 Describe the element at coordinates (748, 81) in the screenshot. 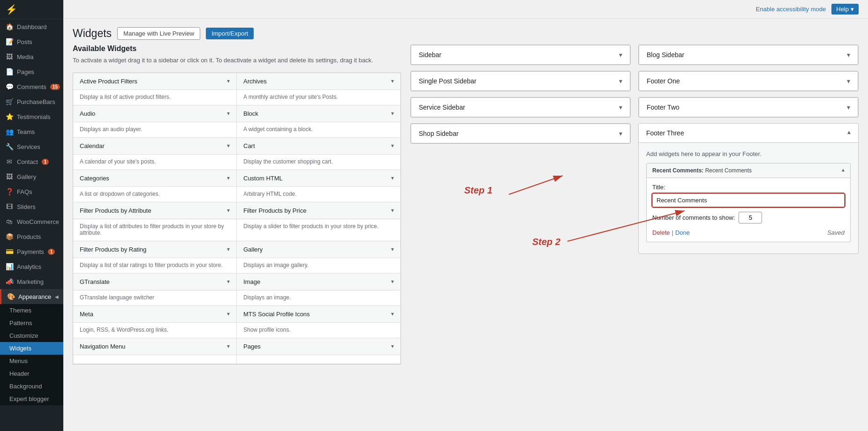

I see `sidebar-area-footer-one-header: Footer One ▾` at that location.